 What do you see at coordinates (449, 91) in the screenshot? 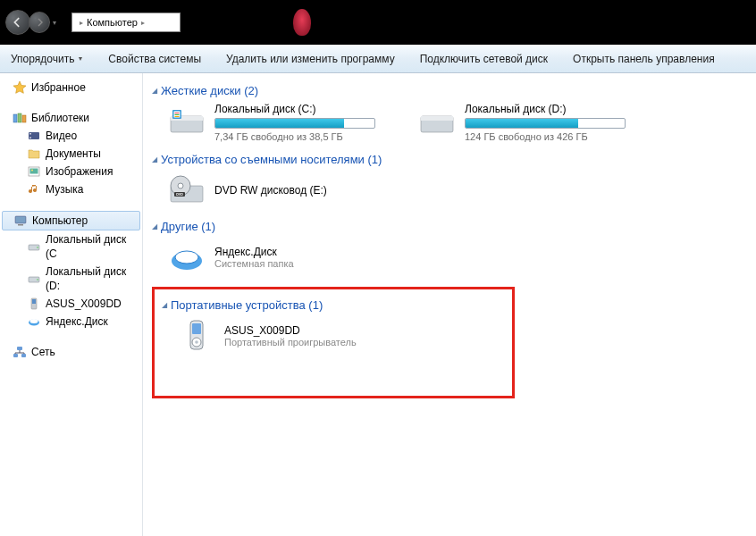
I see `group-header-hdd: ◢ Жесткие диски (2)` at bounding box center [449, 91].